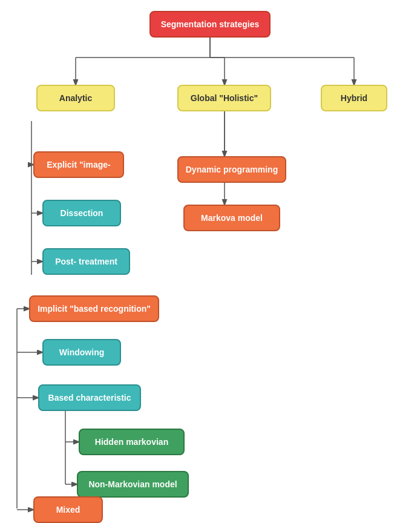  Describe the element at coordinates (82, 352) in the screenshot. I see `windowing-node: Windowing` at that location.